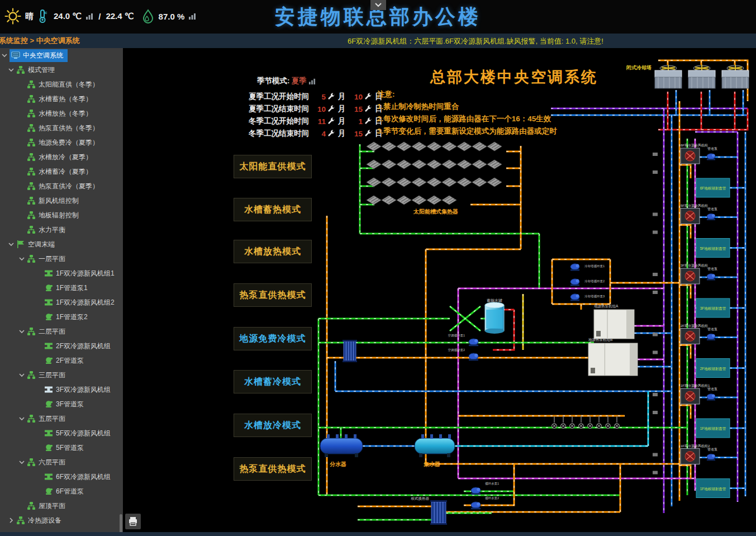  Describe the element at coordinates (61, 288) in the screenshot. I see `tree-item: 1F管道泵1` at that location.